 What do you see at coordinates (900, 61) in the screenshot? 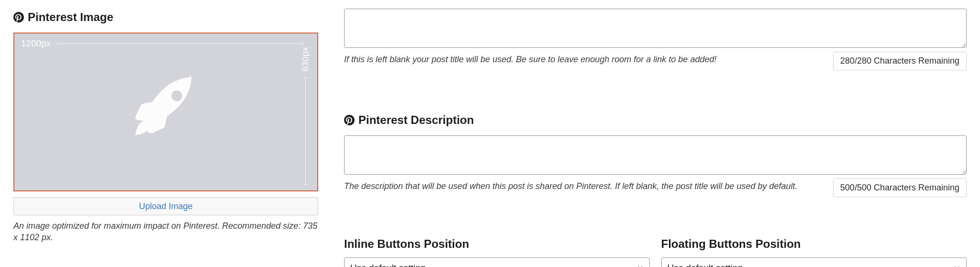
I see `pinterest-title-counter: 280/280 Characters Remaining` at bounding box center [900, 61].